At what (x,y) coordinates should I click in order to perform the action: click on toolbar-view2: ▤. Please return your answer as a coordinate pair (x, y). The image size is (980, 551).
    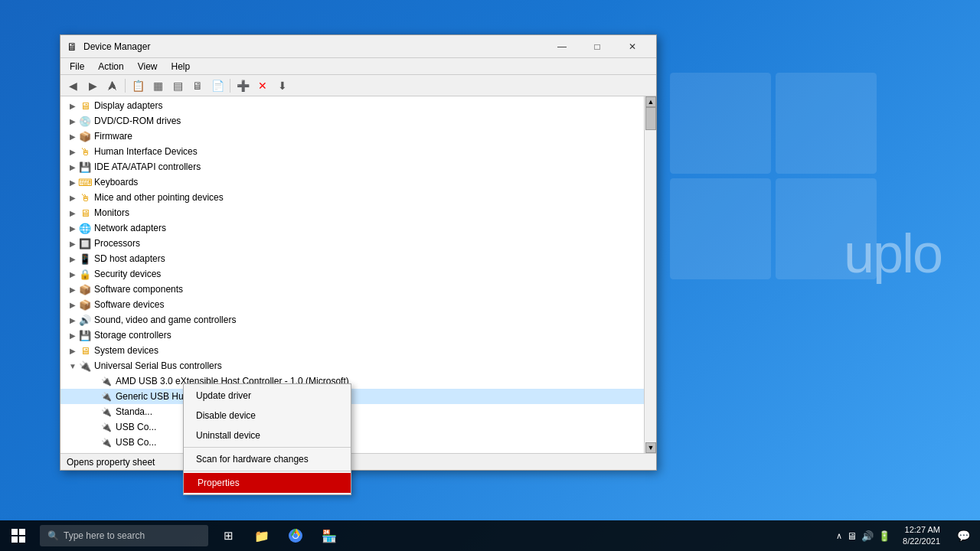
    Looking at the image, I should click on (178, 86).